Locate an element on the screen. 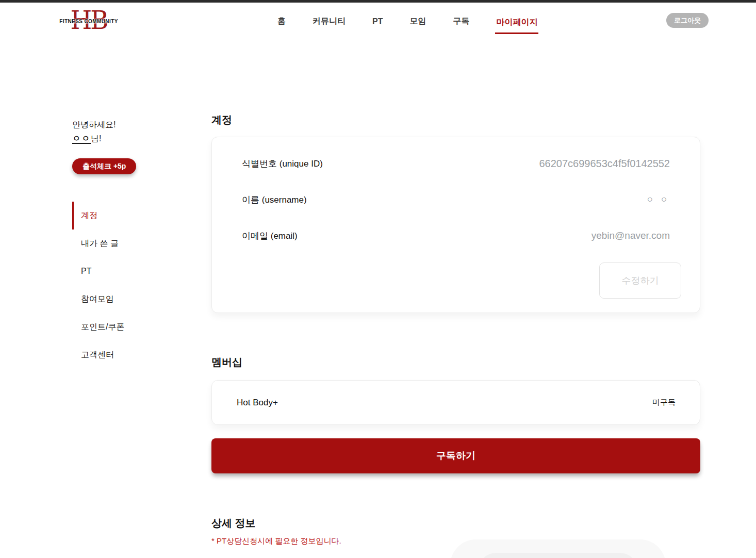  sidebar: 안녕하세요! ㅇㅇ님! 출석체크 +5p 계정 내가 쓴 글 PT 참여모임 포… is located at coordinates (139, 204).